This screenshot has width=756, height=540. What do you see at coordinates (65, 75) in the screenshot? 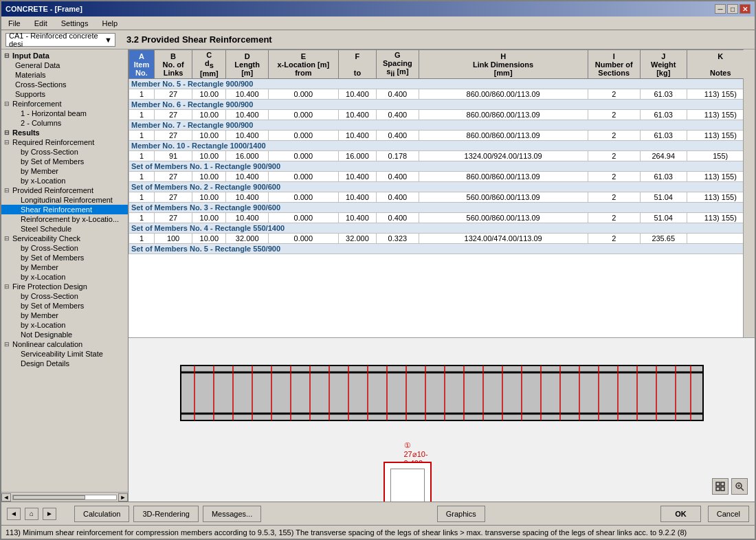
I see `sidebar-item-materials: Materials` at bounding box center [65, 75].